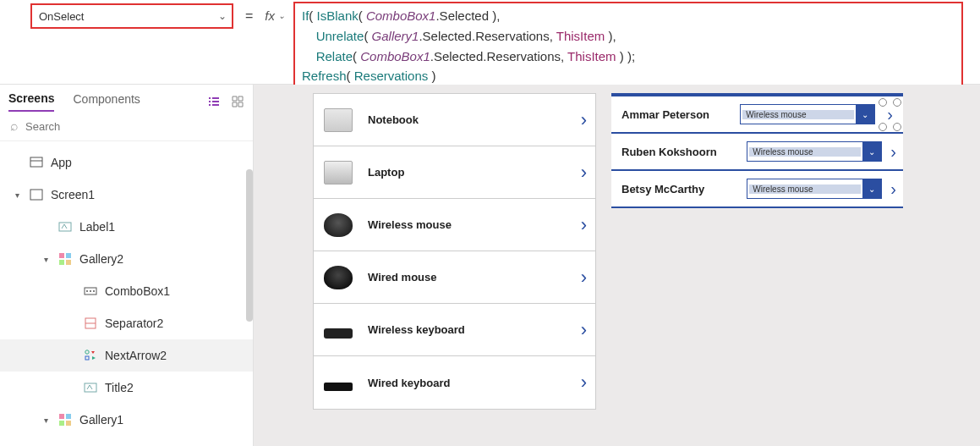 The width and height of the screenshot is (980, 446). I want to click on tree-node: ▾Screen1, so click(127, 195).